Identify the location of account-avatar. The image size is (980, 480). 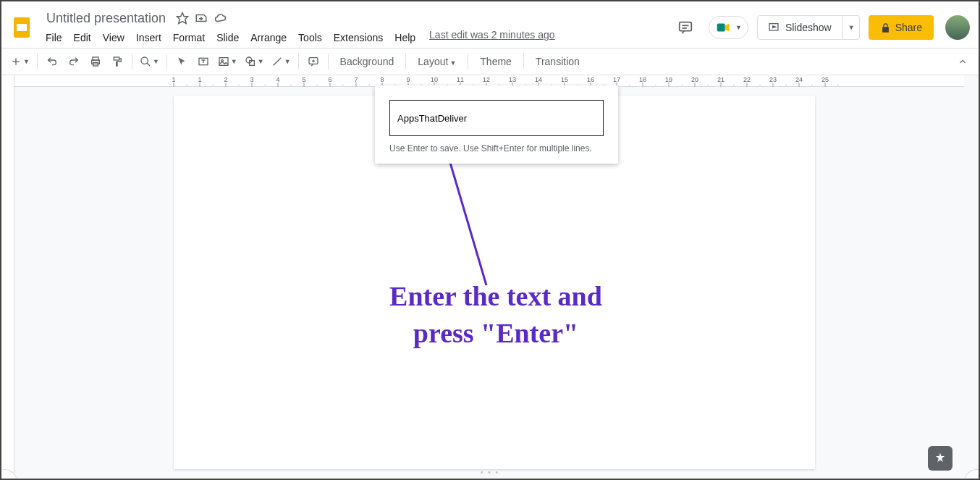
(958, 28).